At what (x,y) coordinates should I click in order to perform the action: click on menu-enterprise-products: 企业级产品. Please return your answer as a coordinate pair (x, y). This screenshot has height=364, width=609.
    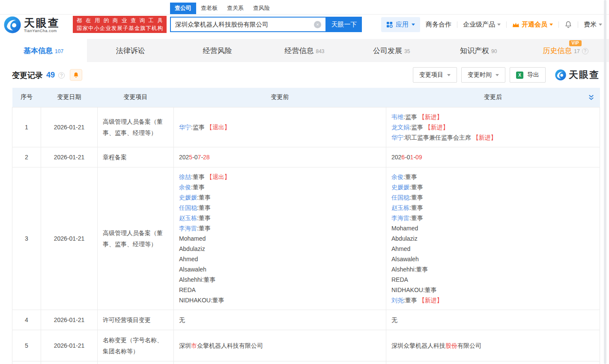
    Looking at the image, I should click on (482, 25).